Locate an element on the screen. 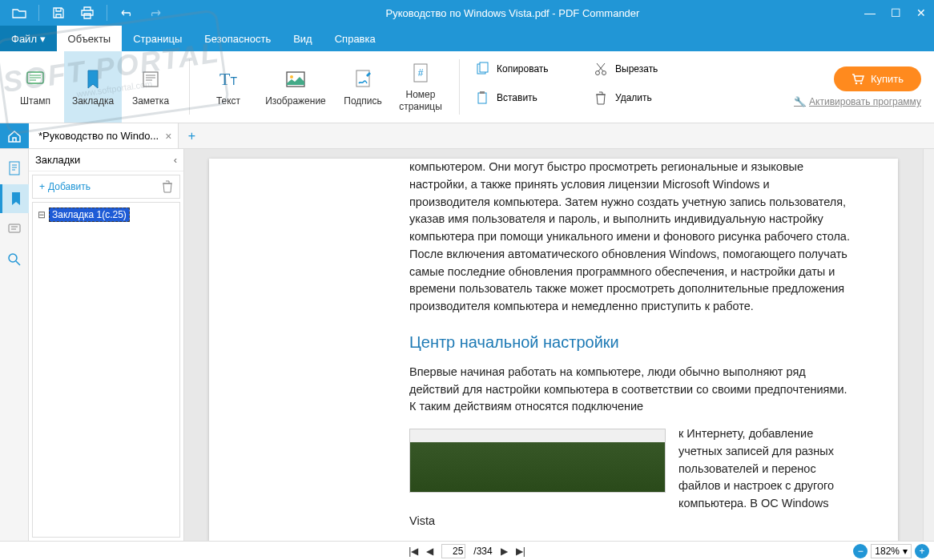 This screenshot has width=934, height=560. bookmark-icon is located at coordinates (93, 79).